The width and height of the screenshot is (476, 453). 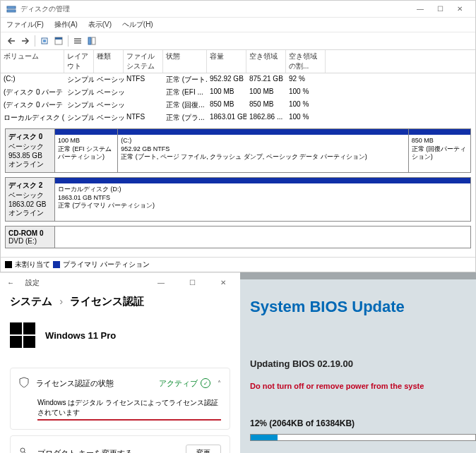 I want to click on detail-view-icon, so click(x=92, y=41).